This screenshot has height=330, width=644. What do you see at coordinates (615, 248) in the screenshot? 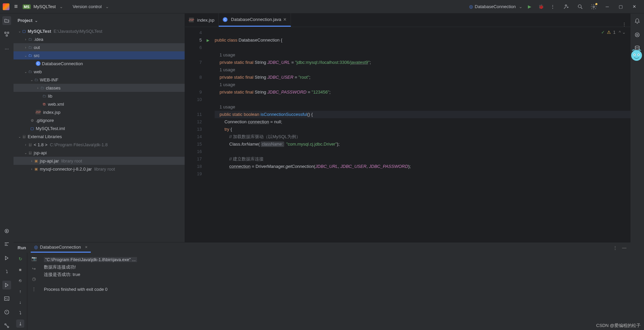
I see `run-panel-menu-icon: ⋮` at bounding box center [615, 248].